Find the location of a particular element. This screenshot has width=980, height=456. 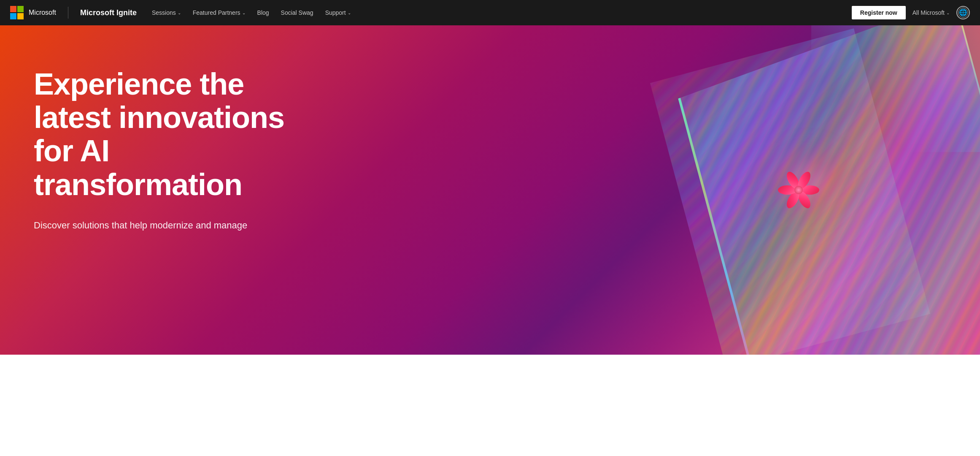

logo-yellow is located at coordinates (20, 16).